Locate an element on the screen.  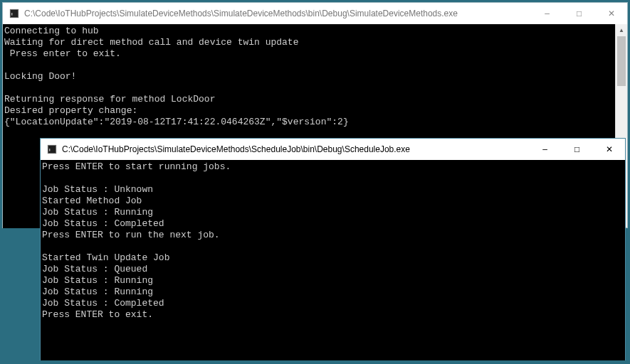
scroll-up-button: ▲ is located at coordinates (621, 30).